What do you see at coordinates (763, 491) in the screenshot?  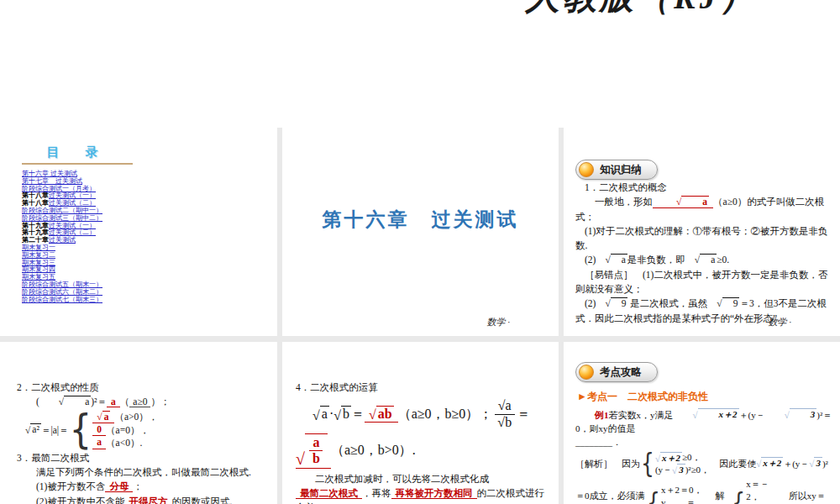 I see `condition: x＝－2，` at bounding box center [763, 491].